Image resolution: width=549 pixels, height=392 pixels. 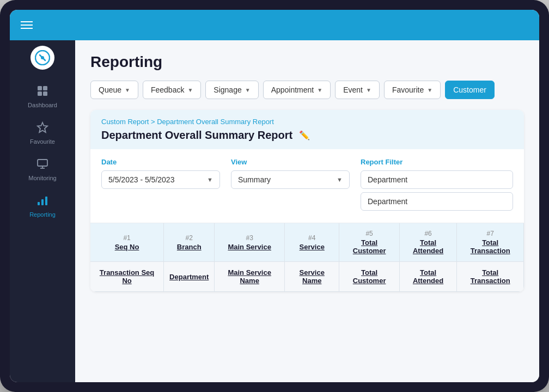 What do you see at coordinates (369, 243) in the screenshot?
I see `col-total-customer: #5 Total Customer` at bounding box center [369, 243].